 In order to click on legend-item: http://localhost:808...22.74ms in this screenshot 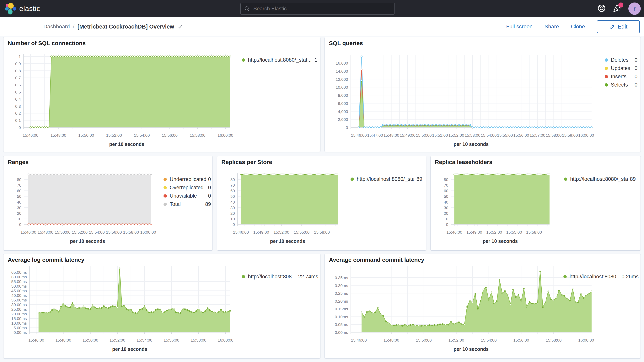, I will do `click(280, 276)`.